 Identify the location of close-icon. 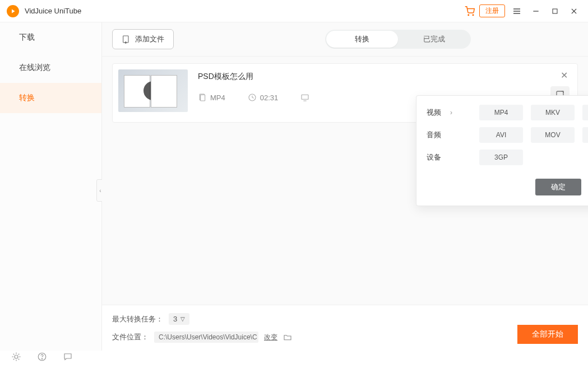
(574, 11).